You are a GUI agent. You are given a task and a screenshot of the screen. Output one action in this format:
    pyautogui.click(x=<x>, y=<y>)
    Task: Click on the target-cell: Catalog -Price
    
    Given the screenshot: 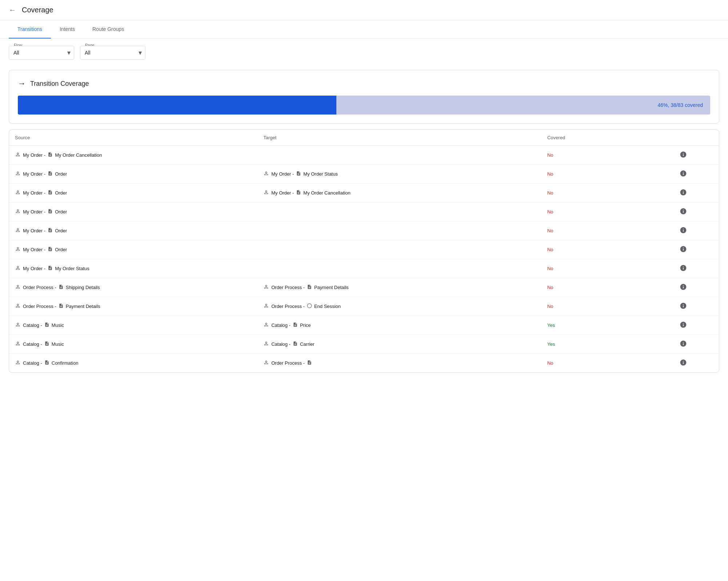 What is the action you would take?
    pyautogui.click(x=399, y=325)
    